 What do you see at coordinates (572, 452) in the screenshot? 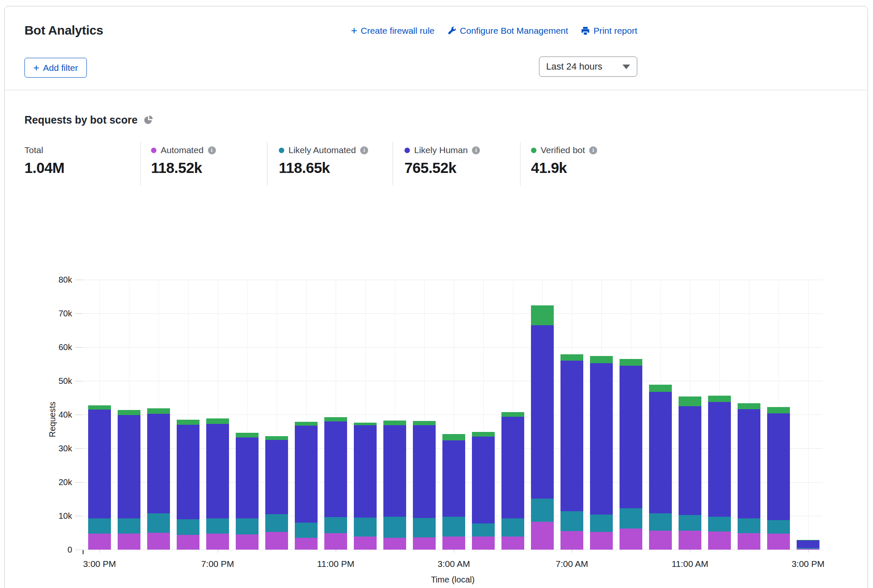
I see `bar-700am` at bounding box center [572, 452].